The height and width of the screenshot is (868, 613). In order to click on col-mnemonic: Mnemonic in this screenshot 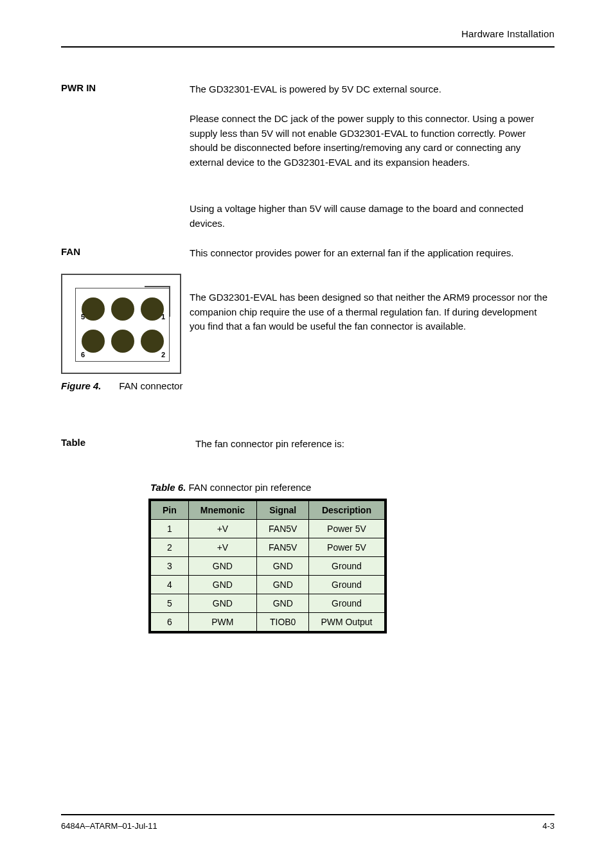, I will do `click(222, 510)`.